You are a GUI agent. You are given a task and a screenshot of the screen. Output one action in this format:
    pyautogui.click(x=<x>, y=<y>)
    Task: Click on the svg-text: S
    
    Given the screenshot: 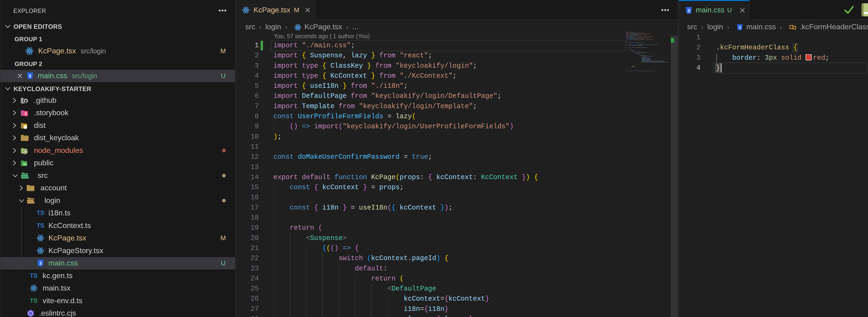 What is the action you would take?
    pyautogui.click(x=26, y=114)
    